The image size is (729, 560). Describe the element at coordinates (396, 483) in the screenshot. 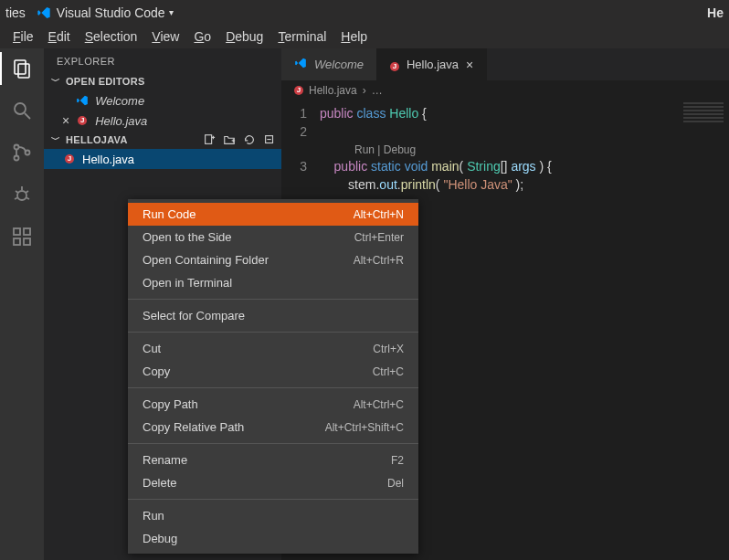

I see `menu-item-shortcut: Del` at that location.